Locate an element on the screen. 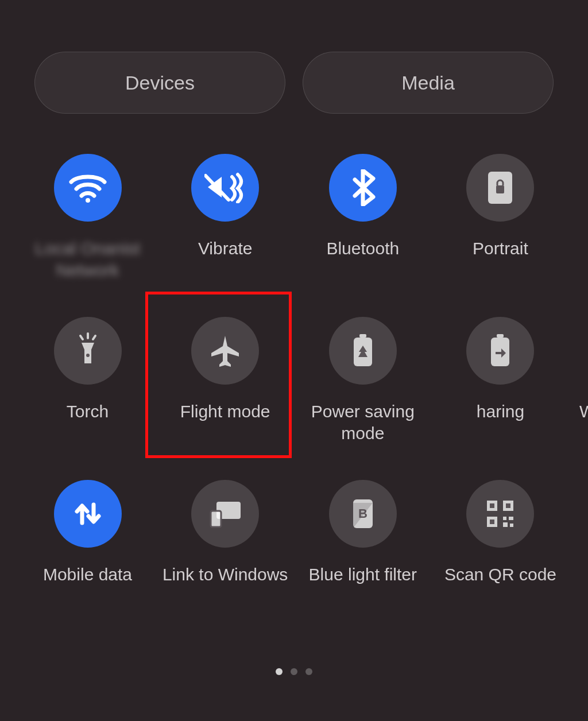  flight-mode-label: Flight mode is located at coordinates (225, 423).